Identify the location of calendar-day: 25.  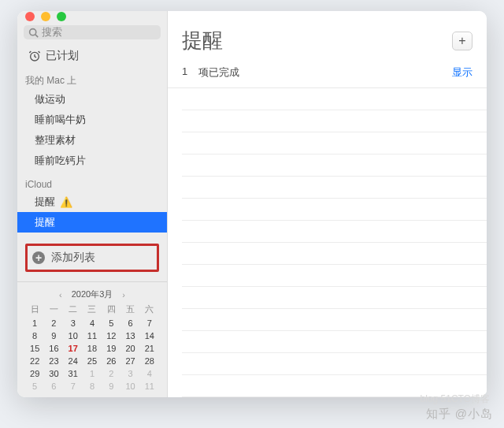
(92, 361).